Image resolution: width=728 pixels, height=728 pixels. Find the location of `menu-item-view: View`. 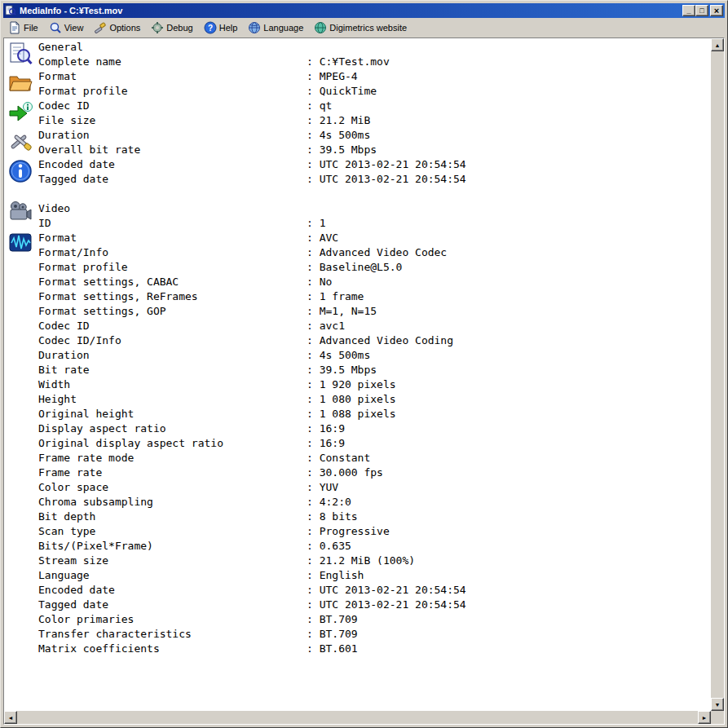

menu-item-view: View is located at coordinates (68, 28).